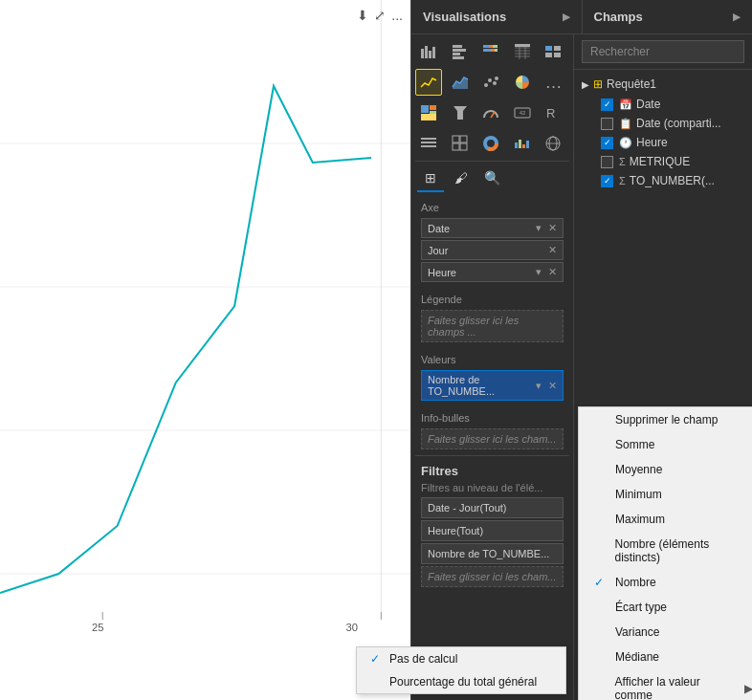  What do you see at coordinates (666, 632) in the screenshot?
I see `ctx-variance: ✓ Variance` at bounding box center [666, 632].